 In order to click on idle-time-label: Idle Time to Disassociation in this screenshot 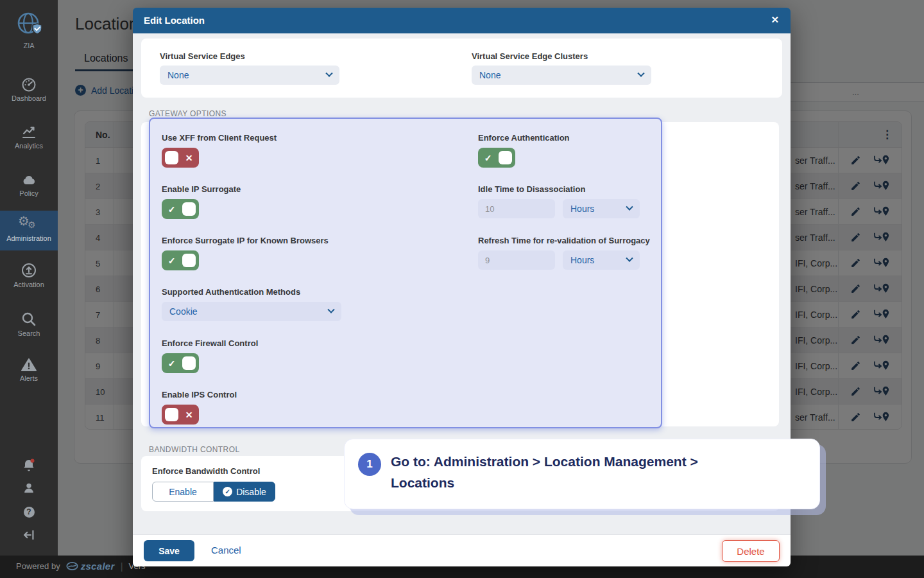, I will do `click(531, 189)`.